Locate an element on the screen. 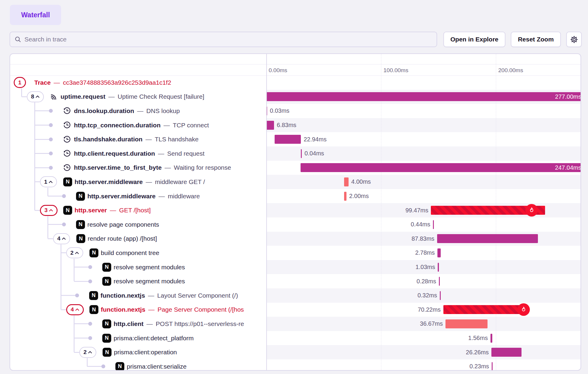  trace-row: Nhttp.server.middleware—middleware2.00ms is located at coordinates (295, 196).